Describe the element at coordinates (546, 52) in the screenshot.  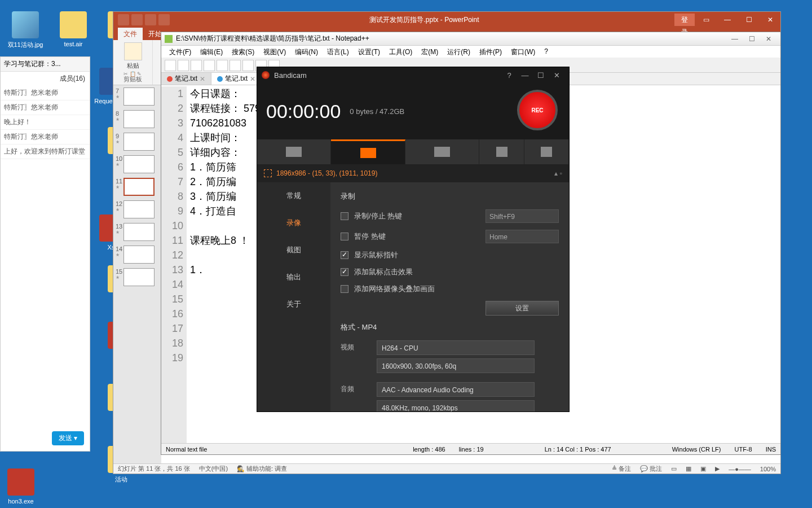
I see `menu-item: ?` at that location.